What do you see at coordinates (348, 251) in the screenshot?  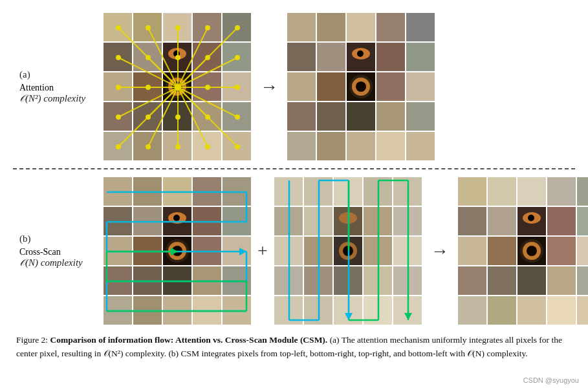 I see `grid-b2-wrapper` at bounding box center [348, 251].